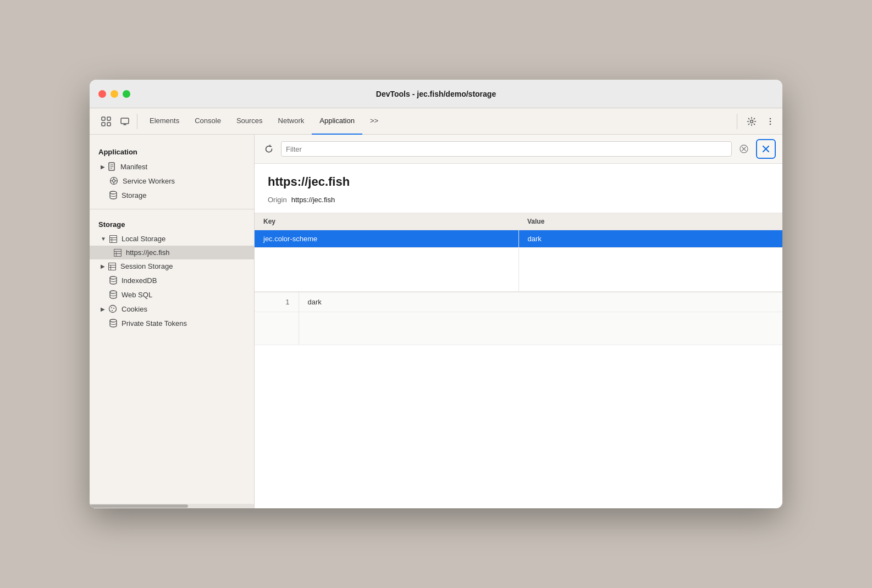 This screenshot has width=872, height=588. I want to click on sidebar-scrollbar-thumb, so click(139, 506).